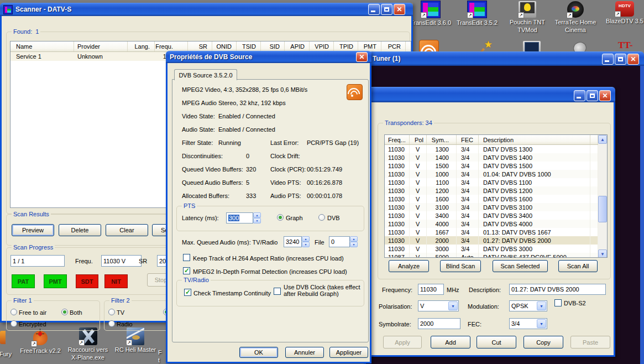 Image resolution: width=644 pixels, height=364 pixels. What do you see at coordinates (535, 139) in the screenshot?
I see `column-header: Description` at bounding box center [535, 139].